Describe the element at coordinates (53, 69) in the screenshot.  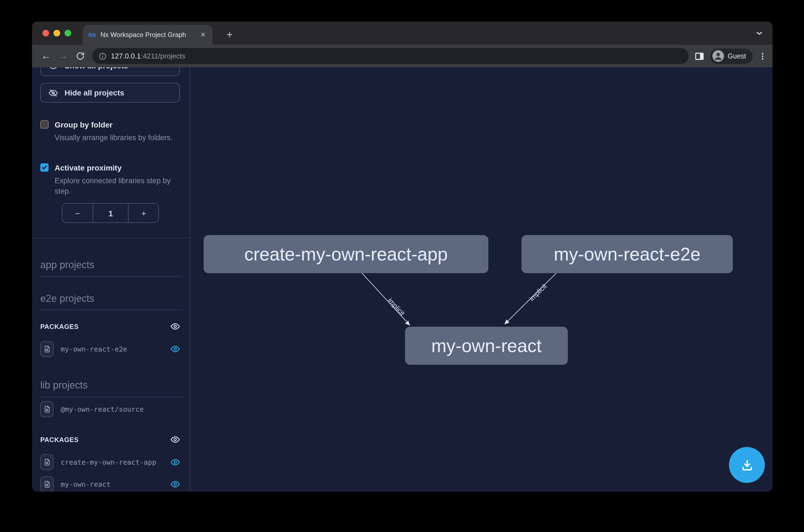
I see `eye-icon` at that location.